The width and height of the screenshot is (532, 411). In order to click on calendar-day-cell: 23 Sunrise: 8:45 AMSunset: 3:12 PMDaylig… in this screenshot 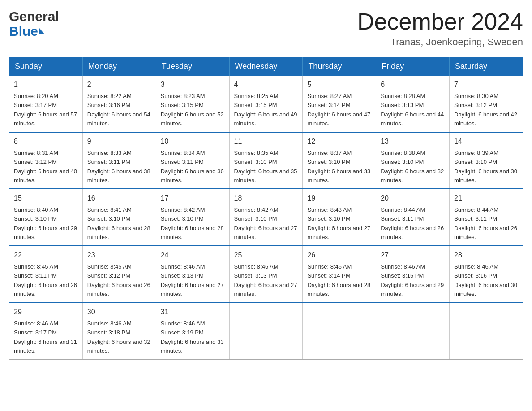, I will do `click(119, 274)`.